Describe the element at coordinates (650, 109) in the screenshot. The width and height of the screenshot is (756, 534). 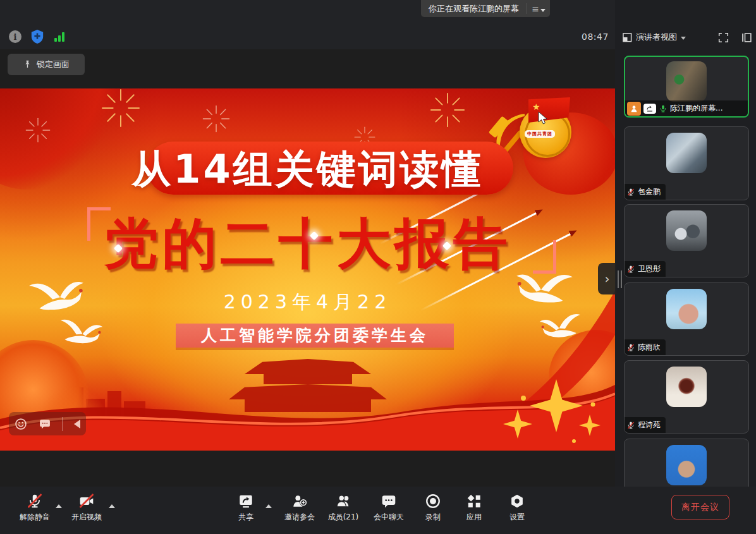
I see `screen-share-icon` at that location.